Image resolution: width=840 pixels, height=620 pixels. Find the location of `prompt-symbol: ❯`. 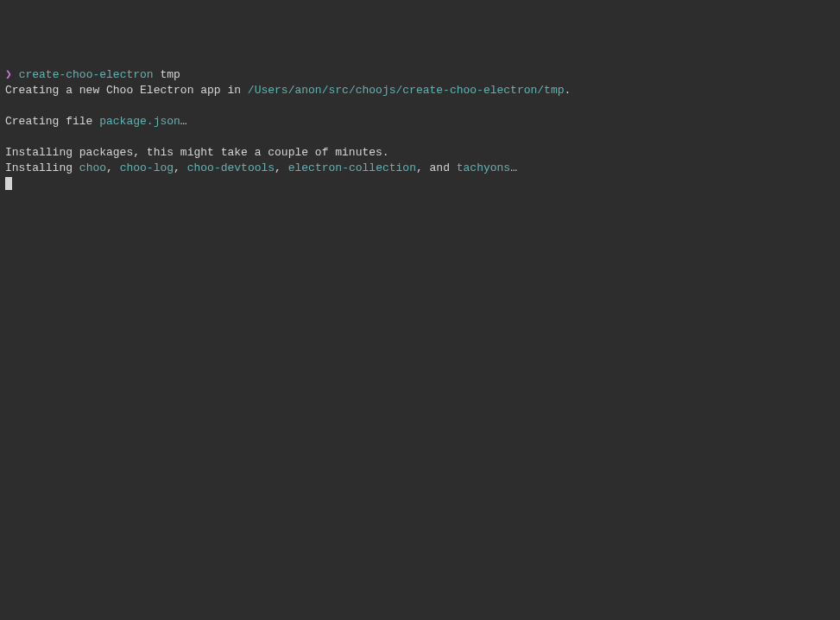

prompt-symbol: ❯ is located at coordinates (9, 74).